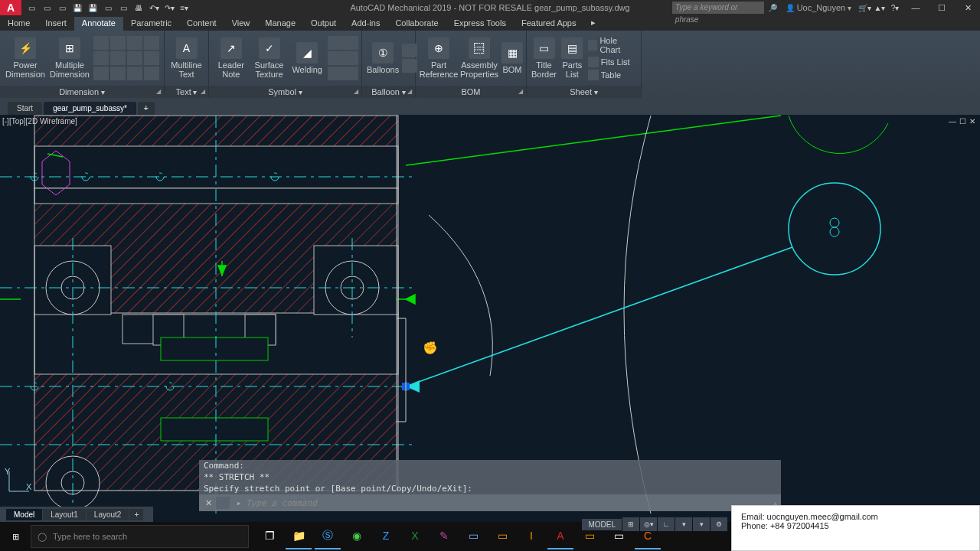 This screenshot has width=980, height=551. Describe the element at coordinates (270, 58) in the screenshot. I see `surface-texture-button: ✓Surface Texture` at that location.